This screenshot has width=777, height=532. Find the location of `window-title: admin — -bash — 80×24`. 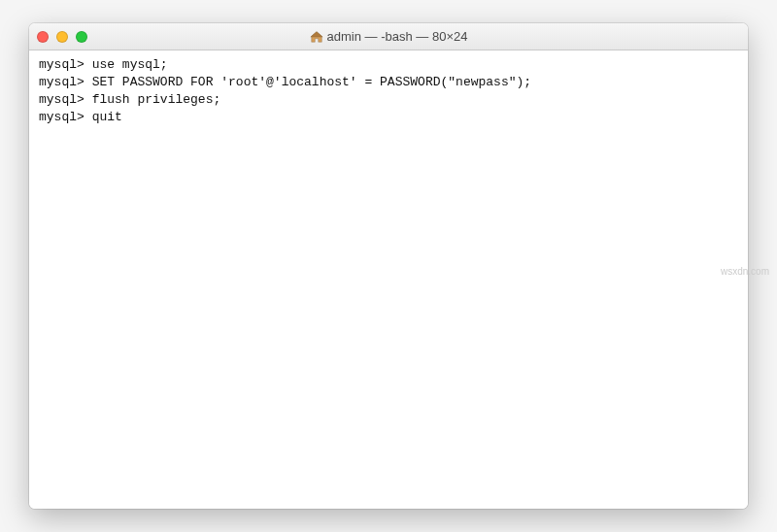

window-title: admin — -bash — 80×24 is located at coordinates (388, 37).